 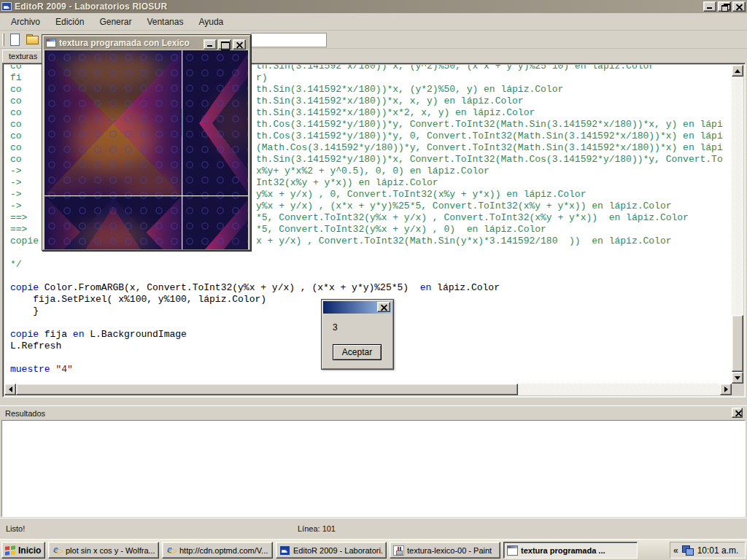 I want to click on dialog-message: 3, so click(x=336, y=327).